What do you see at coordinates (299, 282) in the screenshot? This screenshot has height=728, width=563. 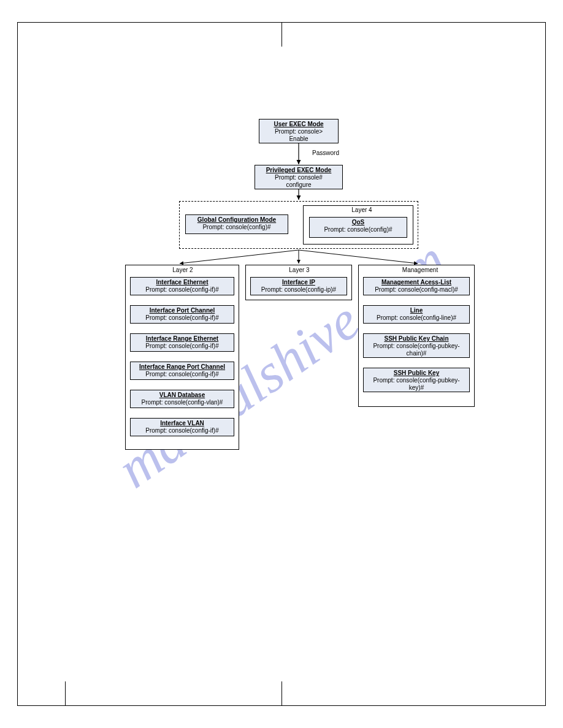 I see `node-title: Interface IP` at bounding box center [299, 282].